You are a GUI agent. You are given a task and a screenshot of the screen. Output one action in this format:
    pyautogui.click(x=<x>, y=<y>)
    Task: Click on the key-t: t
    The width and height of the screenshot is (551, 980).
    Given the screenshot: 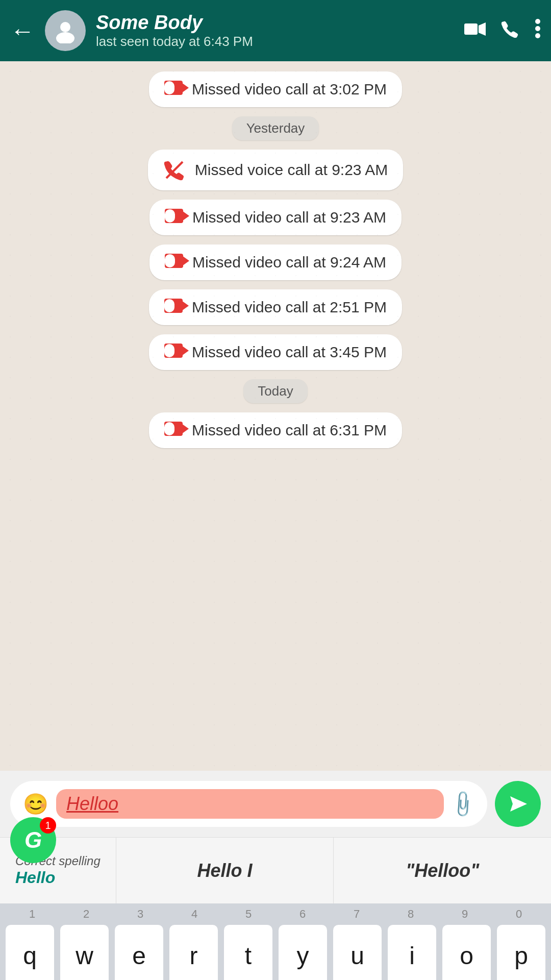 What is the action you would take?
    pyautogui.click(x=248, y=952)
    